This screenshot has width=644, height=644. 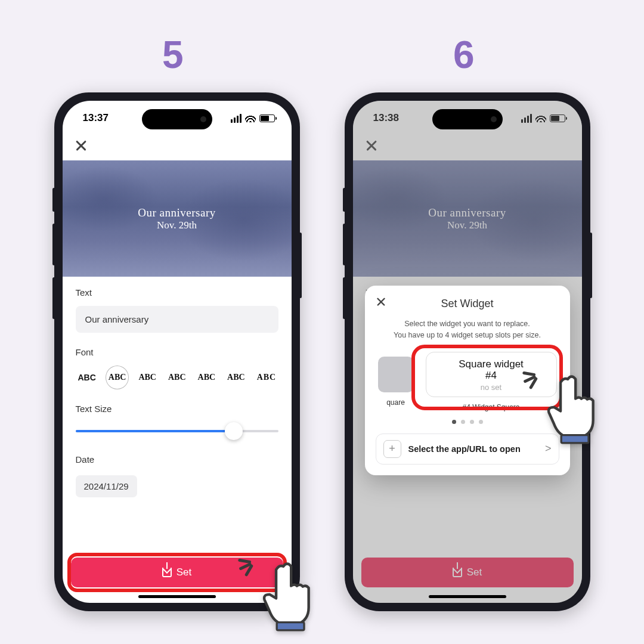 What do you see at coordinates (173, 55) in the screenshot?
I see `step-number-5: 5` at bounding box center [173, 55].